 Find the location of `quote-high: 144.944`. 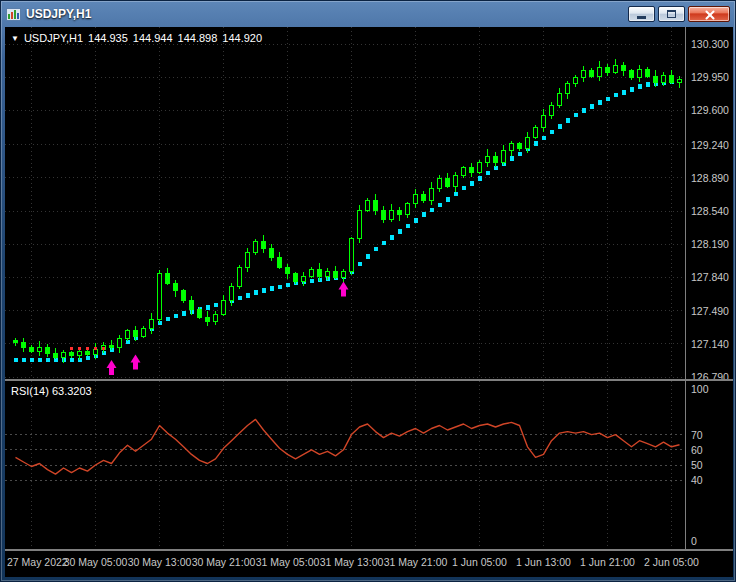

quote-high: 144.944 is located at coordinates (153, 38).